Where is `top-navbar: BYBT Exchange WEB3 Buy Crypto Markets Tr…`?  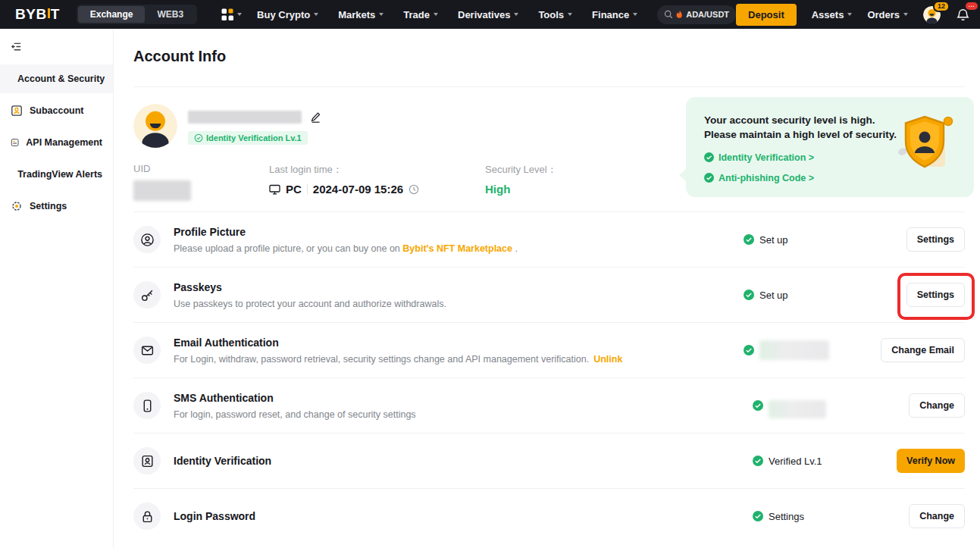
top-navbar: BYBT Exchange WEB3 Buy Crypto Markets Tr… is located at coordinates (490, 14).